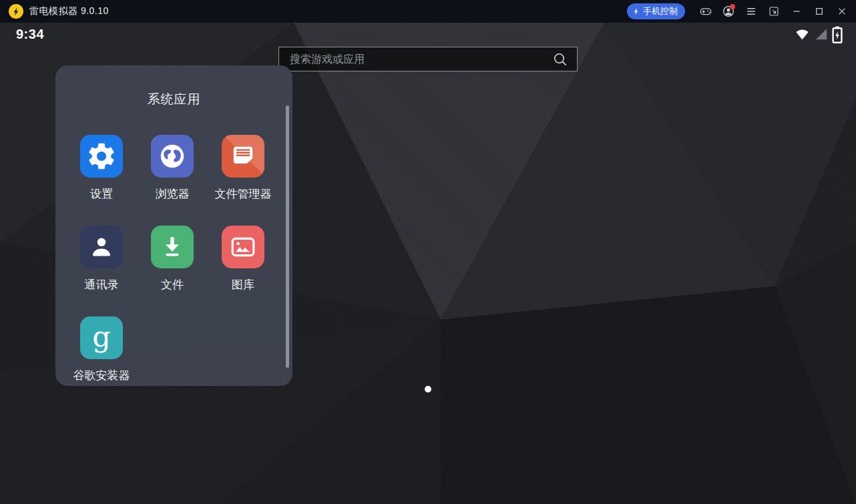 Image resolution: width=856 pixels, height=504 pixels. Describe the element at coordinates (16, 11) in the screenshot. I see `ldplayer-logo-icon` at that location.